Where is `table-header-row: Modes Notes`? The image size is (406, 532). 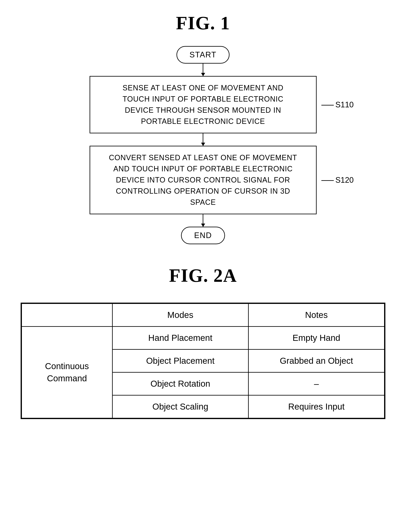 table-header-row: Modes Notes is located at coordinates (203, 315).